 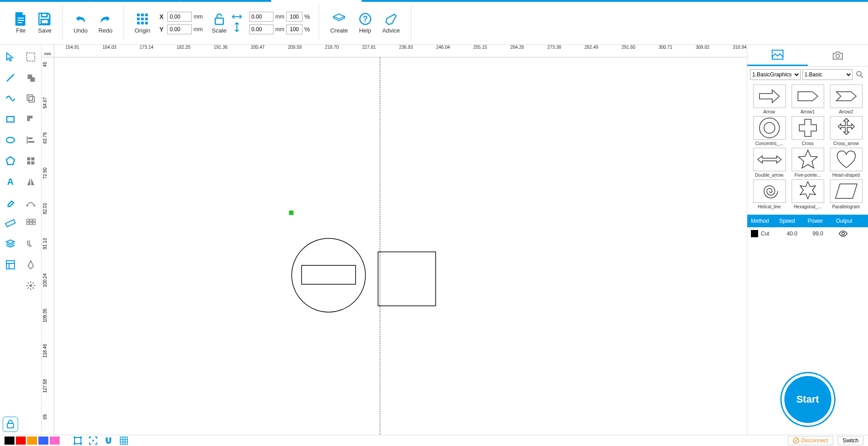 What do you see at coordinates (45, 209) in the screenshot?
I see `ruler-v-label: 82.01` at bounding box center [45, 209].